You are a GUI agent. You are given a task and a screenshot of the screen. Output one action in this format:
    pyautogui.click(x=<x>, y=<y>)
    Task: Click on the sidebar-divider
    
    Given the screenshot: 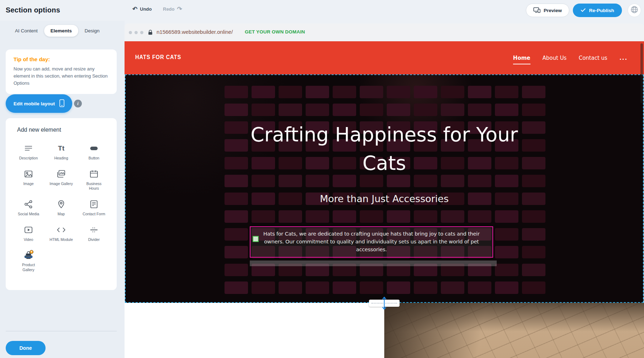 What is the action you would take?
    pyautogui.click(x=61, y=331)
    